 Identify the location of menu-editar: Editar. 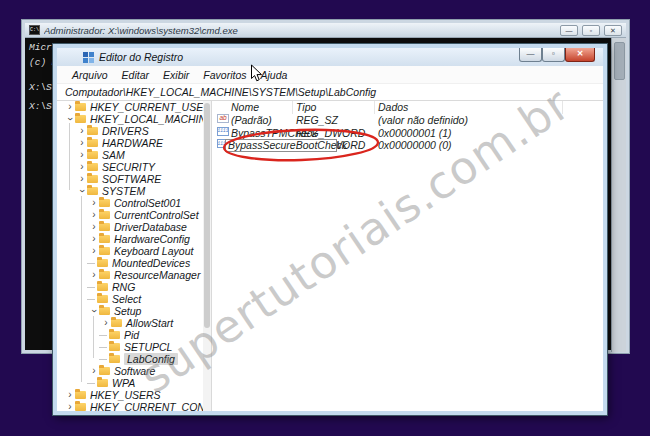
(136, 75).